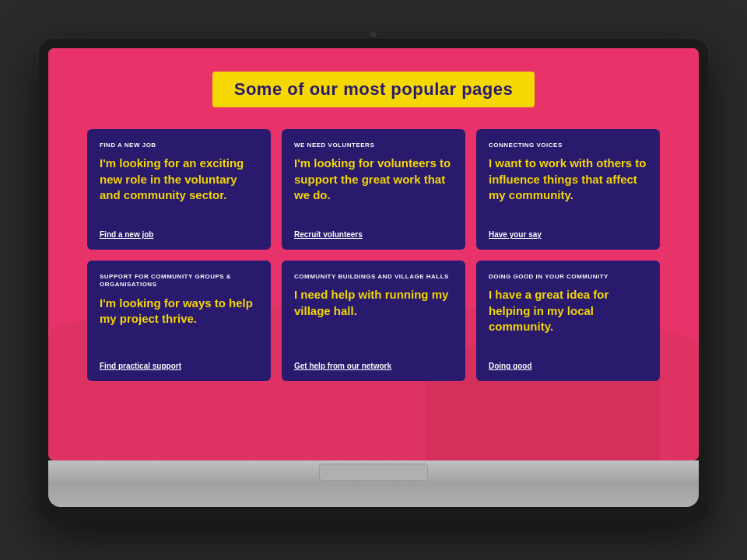 This screenshot has height=560, width=747. I want to click on card-link-community-buildings: Get help from our network, so click(374, 366).